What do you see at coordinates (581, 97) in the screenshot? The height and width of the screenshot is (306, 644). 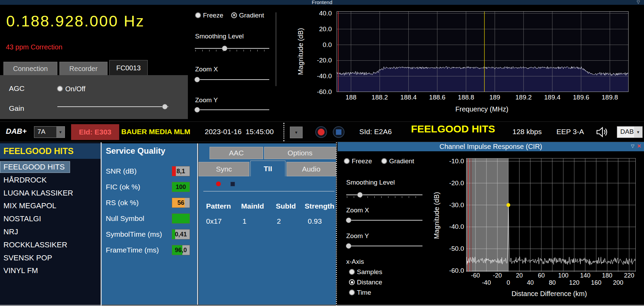 I see `x-tick-label: 189.6` at bounding box center [581, 97].